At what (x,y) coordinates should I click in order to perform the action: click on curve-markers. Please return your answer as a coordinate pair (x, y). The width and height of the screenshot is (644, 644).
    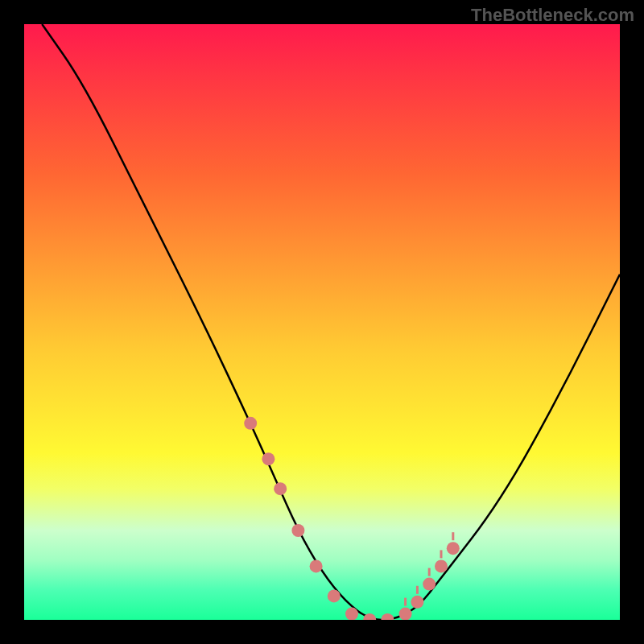
    Looking at the image, I should click on (352, 518).